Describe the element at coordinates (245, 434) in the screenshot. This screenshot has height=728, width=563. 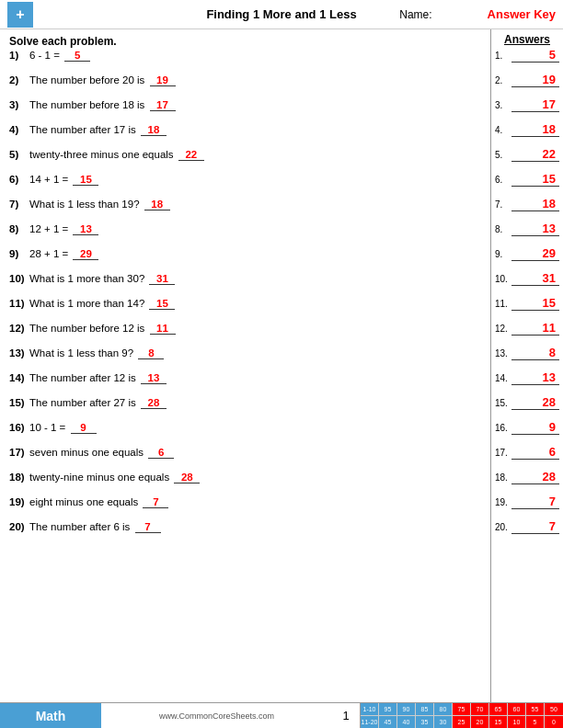
I see `problem-row-16: 16)10 - 1 = 9` at that location.